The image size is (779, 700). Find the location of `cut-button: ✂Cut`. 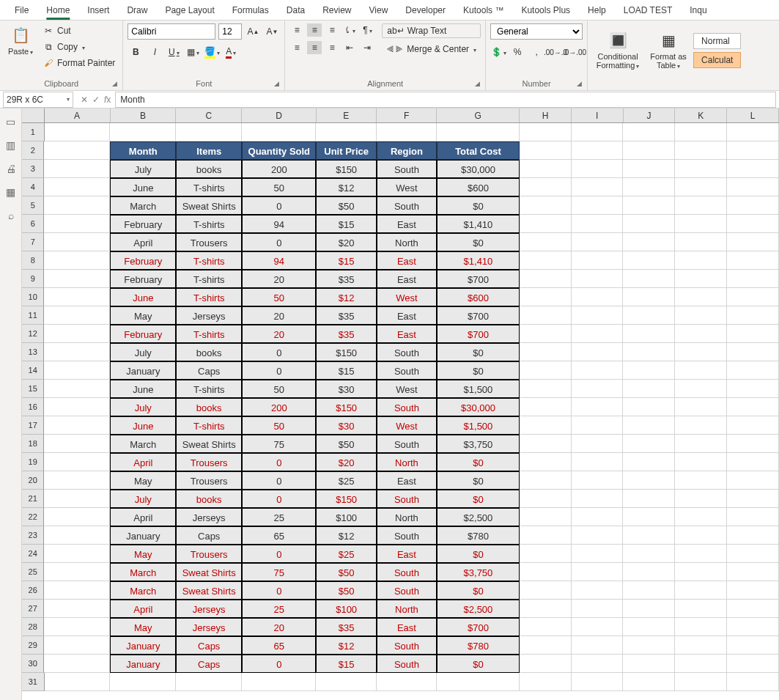

cut-button: ✂Cut is located at coordinates (79, 31).